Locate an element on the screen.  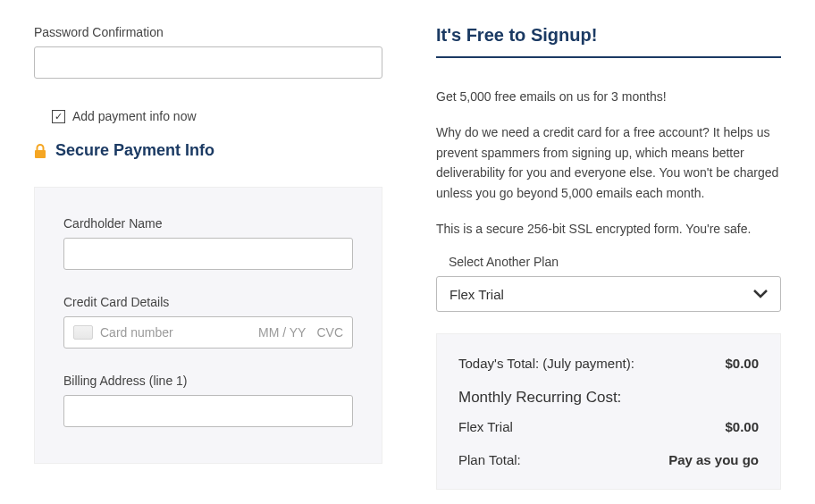
add-payment-label: Add payment info now is located at coordinates (134, 116).